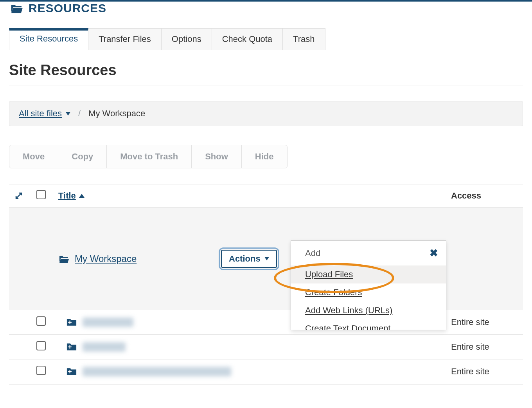 This screenshot has height=408, width=532. What do you see at coordinates (217, 196) in the screenshot?
I see `column-header-title: Title` at bounding box center [217, 196].